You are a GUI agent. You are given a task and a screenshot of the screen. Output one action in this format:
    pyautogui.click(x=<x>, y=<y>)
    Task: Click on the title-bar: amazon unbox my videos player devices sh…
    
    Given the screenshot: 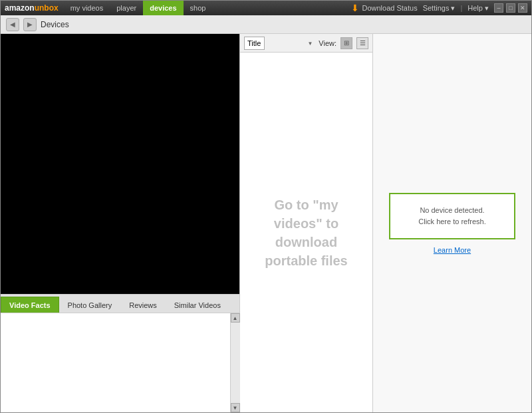 What is the action you would take?
    pyautogui.click(x=266, y=8)
    